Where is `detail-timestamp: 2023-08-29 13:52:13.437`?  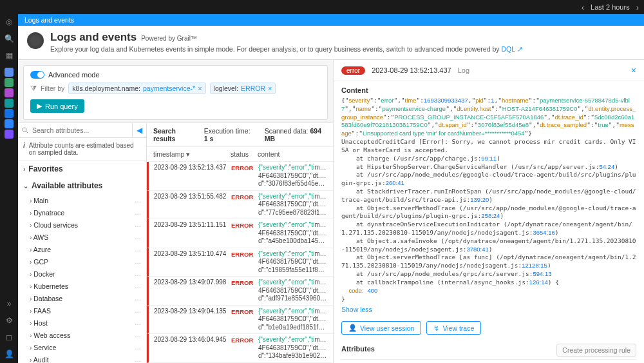
detail-timestamp: 2023-08-29 13:52:13.437 is located at coordinates (412, 70).